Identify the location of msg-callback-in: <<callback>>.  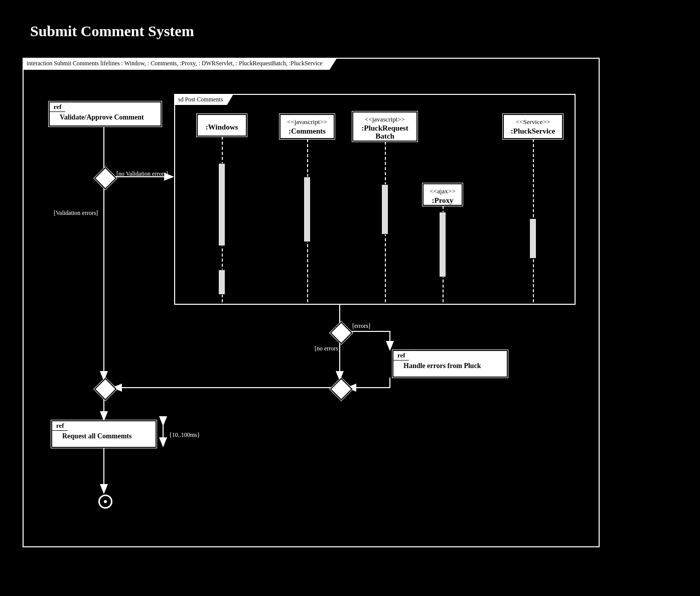
(199, 161).